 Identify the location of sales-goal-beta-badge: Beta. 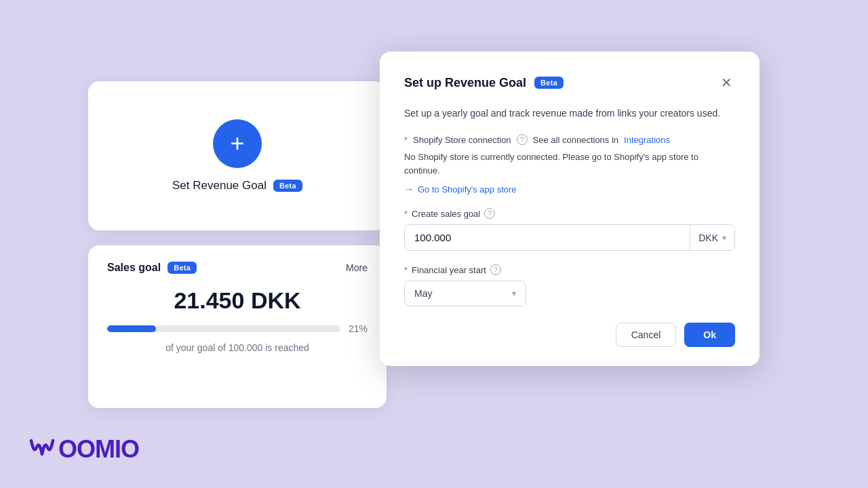
(182, 268).